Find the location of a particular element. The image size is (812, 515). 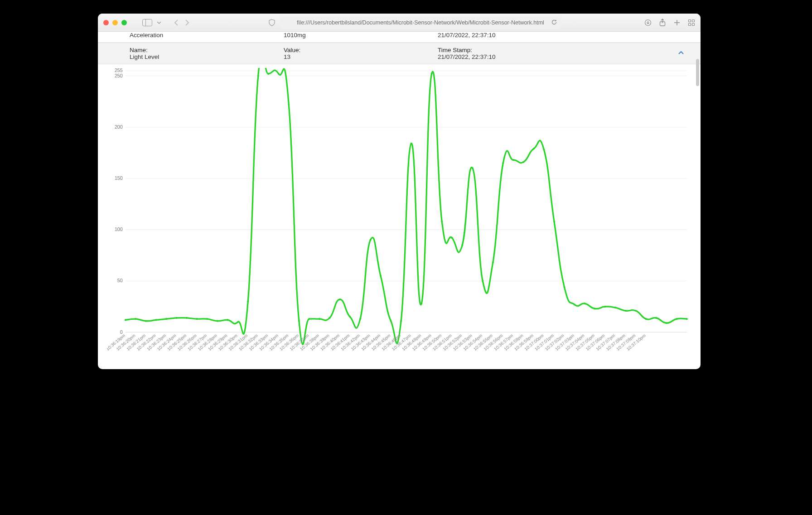

svg-text: 200 is located at coordinates (119, 127).